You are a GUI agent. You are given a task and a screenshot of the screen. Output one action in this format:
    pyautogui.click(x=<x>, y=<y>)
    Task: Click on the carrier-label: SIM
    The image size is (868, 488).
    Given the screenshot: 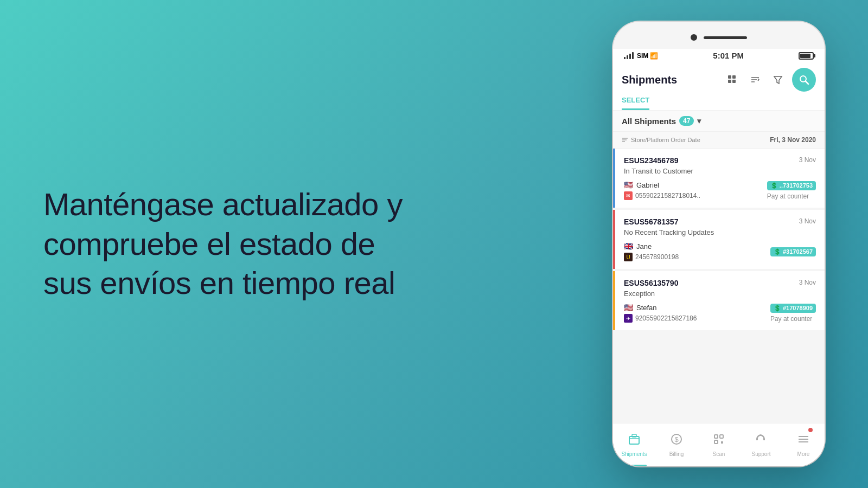 What is the action you would take?
    pyautogui.click(x=642, y=56)
    